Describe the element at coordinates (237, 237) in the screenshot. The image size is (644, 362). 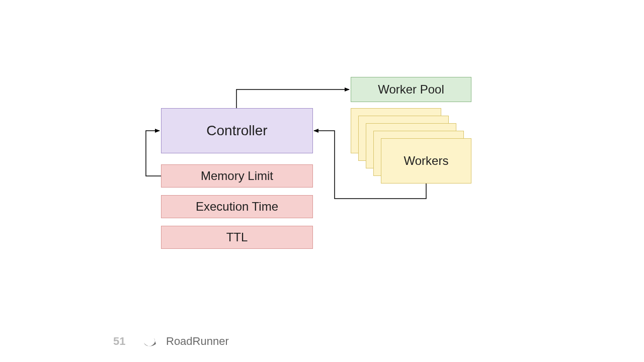
I see `ttl-box: TTL` at that location.